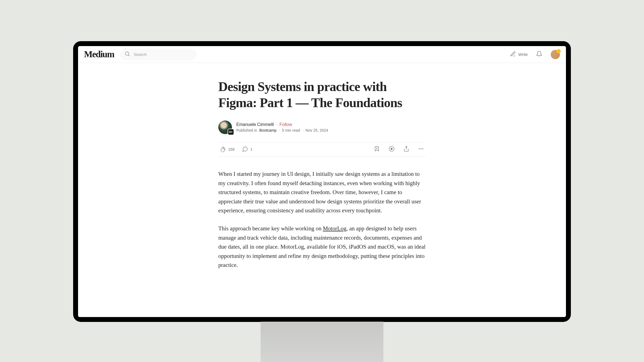 The width and height of the screenshot is (644, 362). What do you see at coordinates (555, 55) in the screenshot?
I see `user-avatar` at bounding box center [555, 55].